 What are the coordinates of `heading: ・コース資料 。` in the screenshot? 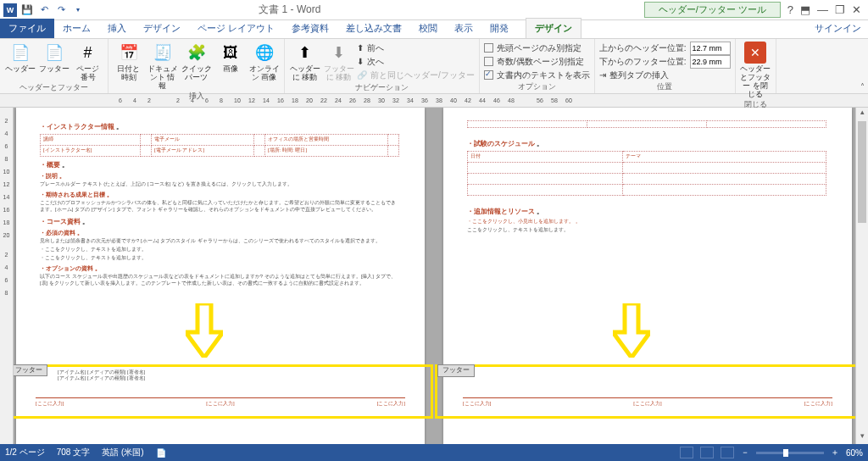 It's located at (220, 222).